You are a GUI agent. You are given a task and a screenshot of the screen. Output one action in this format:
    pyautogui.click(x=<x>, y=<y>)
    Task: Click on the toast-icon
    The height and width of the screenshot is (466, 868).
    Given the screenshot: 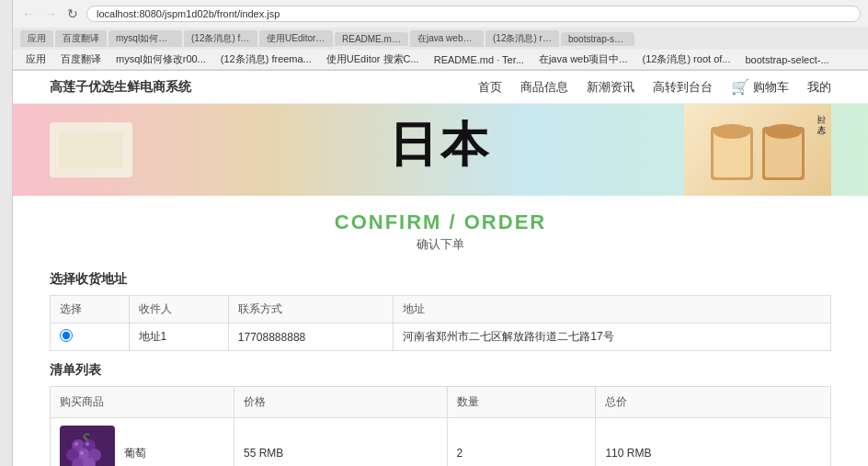 What is the action you would take?
    pyautogui.click(x=732, y=150)
    